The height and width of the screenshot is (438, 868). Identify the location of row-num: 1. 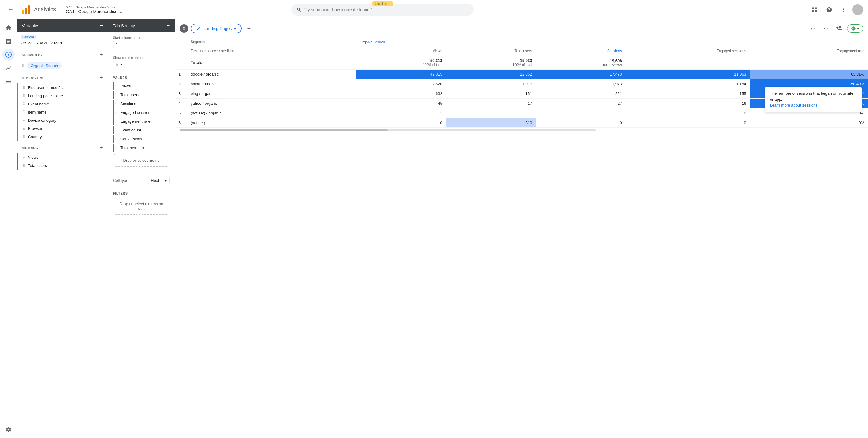
(181, 74).